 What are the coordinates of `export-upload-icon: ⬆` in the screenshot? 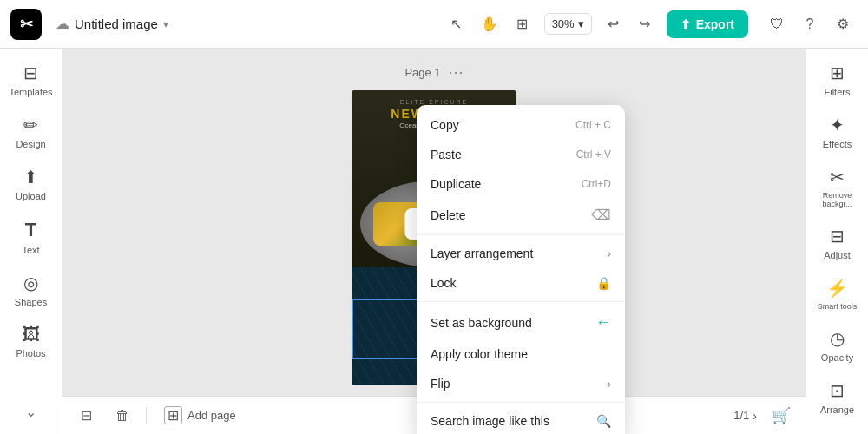 It's located at (686, 24).